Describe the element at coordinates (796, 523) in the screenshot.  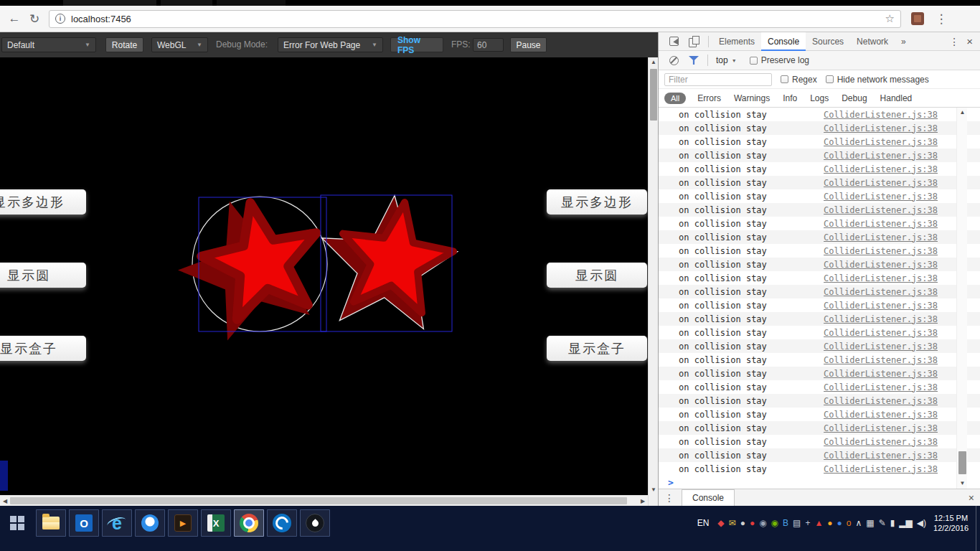
I see `tray-keyboard-icon: ▤` at that location.